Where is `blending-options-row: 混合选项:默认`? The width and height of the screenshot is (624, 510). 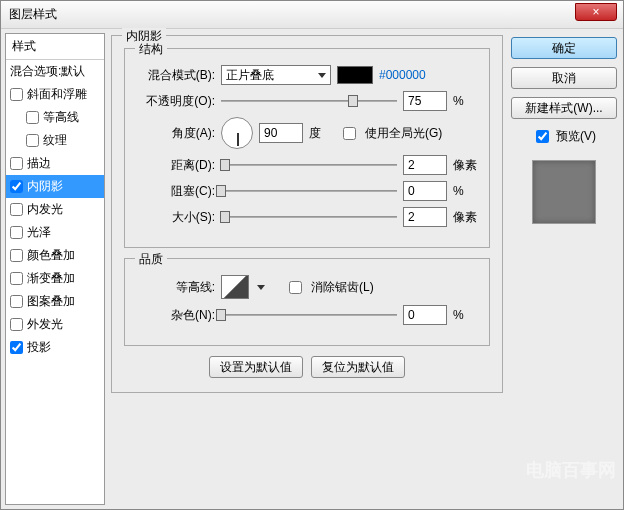 blending-options-row: 混合选项:默认 is located at coordinates (55, 72).